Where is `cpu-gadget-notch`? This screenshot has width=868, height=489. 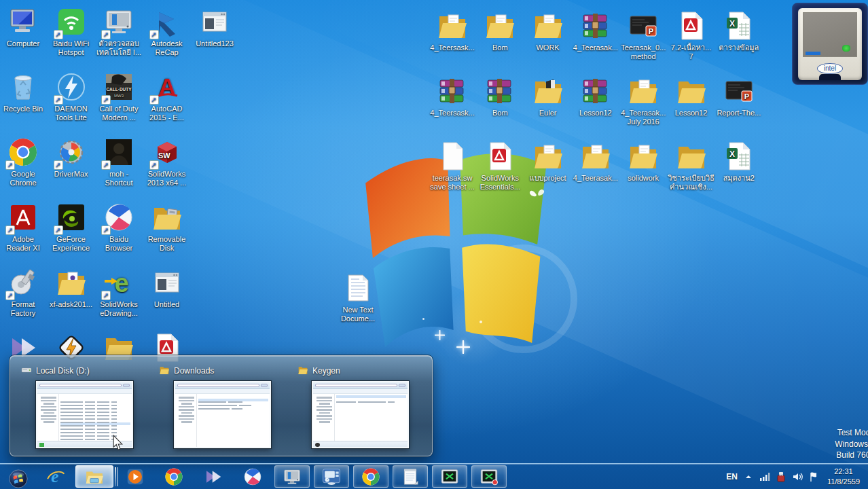
cpu-gadget-notch is located at coordinates (830, 77).